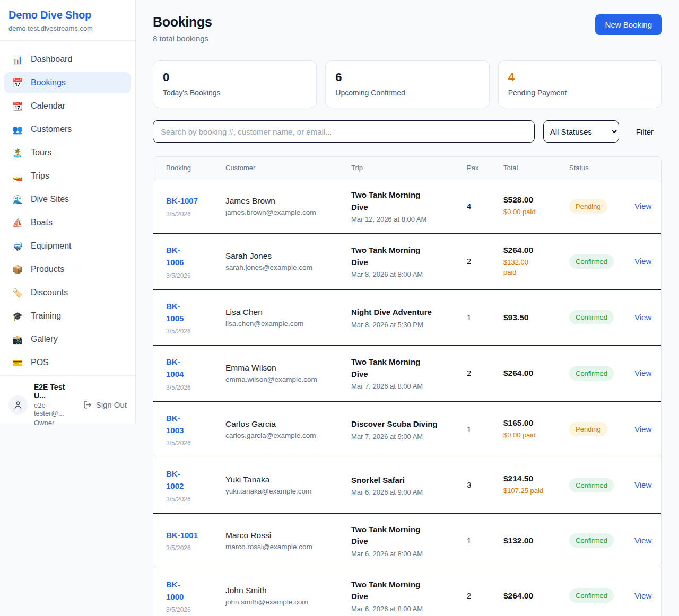  Describe the element at coordinates (111, 405) in the screenshot. I see `sign-out-label: Sign Out` at that location.